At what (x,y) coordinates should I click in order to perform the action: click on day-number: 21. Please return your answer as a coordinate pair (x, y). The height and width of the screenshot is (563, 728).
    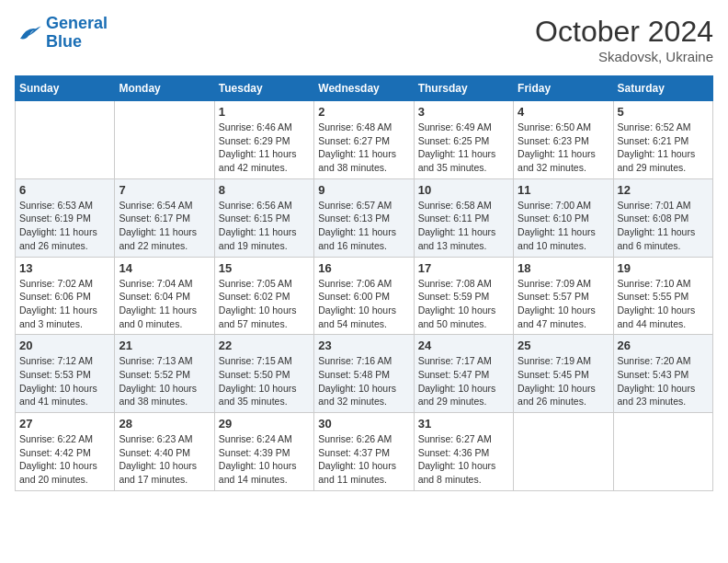
    Looking at the image, I should click on (164, 346).